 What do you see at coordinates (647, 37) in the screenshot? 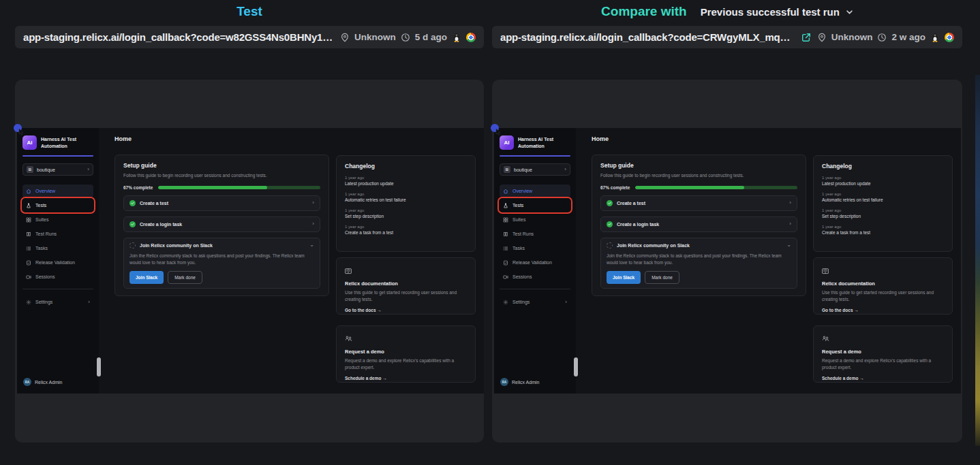
I see `right-url: app-staging.relicx.ai/login_callback?cod…` at bounding box center [647, 37].